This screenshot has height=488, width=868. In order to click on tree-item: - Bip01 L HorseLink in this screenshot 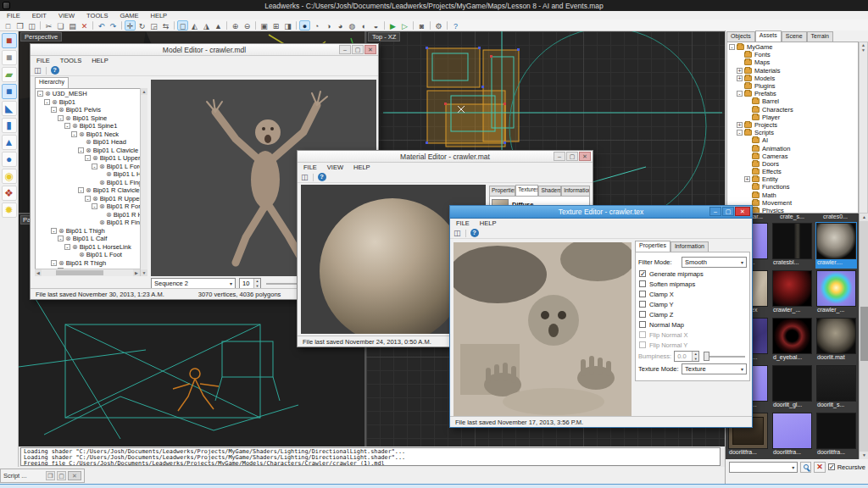, I will do `click(92, 247)`.